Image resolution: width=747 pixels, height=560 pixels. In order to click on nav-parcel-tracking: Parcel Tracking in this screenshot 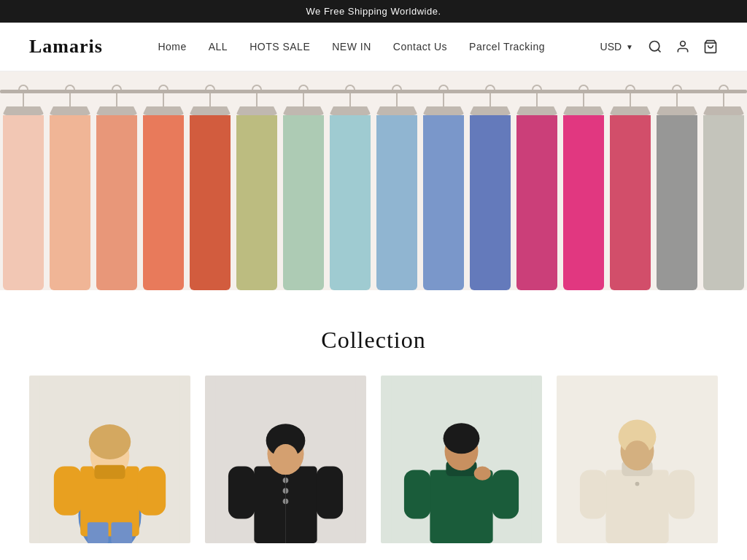, I will do `click(507, 47)`.